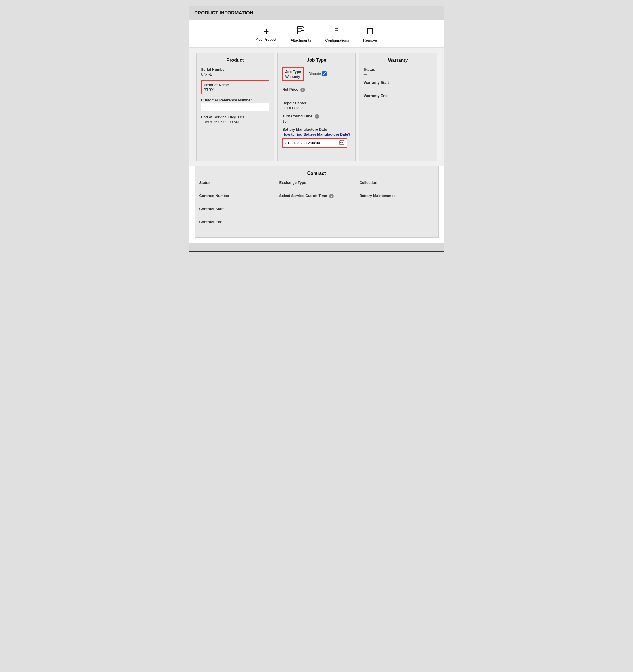  Describe the element at coordinates (316, 60) in the screenshot. I see `job-type-section-title: Job Type` at that location.